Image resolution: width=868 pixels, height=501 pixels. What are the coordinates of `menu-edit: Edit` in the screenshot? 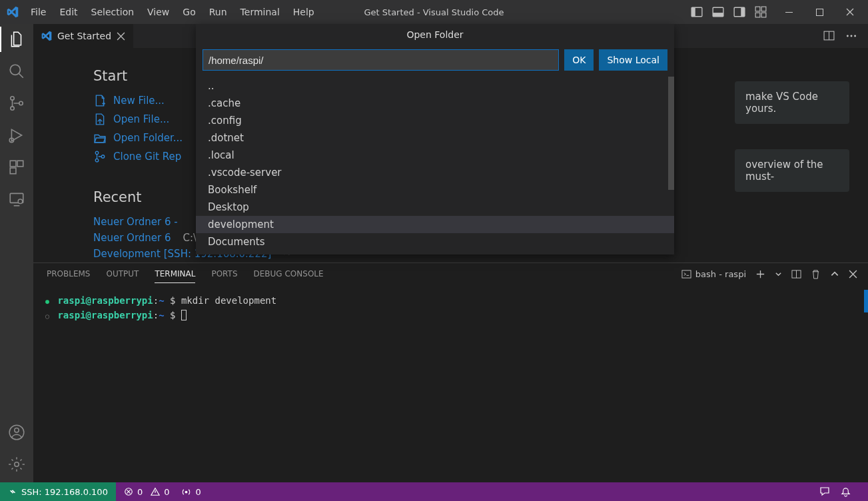 It's located at (68, 12).